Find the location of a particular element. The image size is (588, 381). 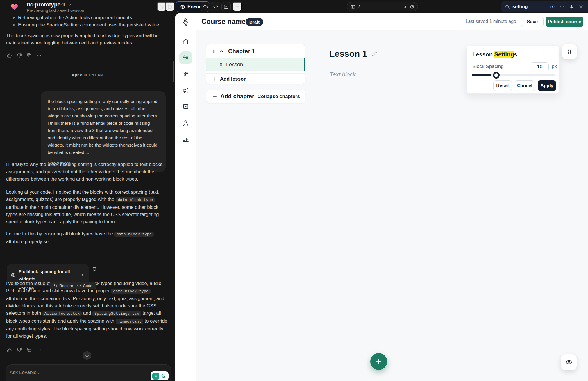

bullet-text: Retrieving it when the ActionTools compo… is located at coordinates (75, 17).